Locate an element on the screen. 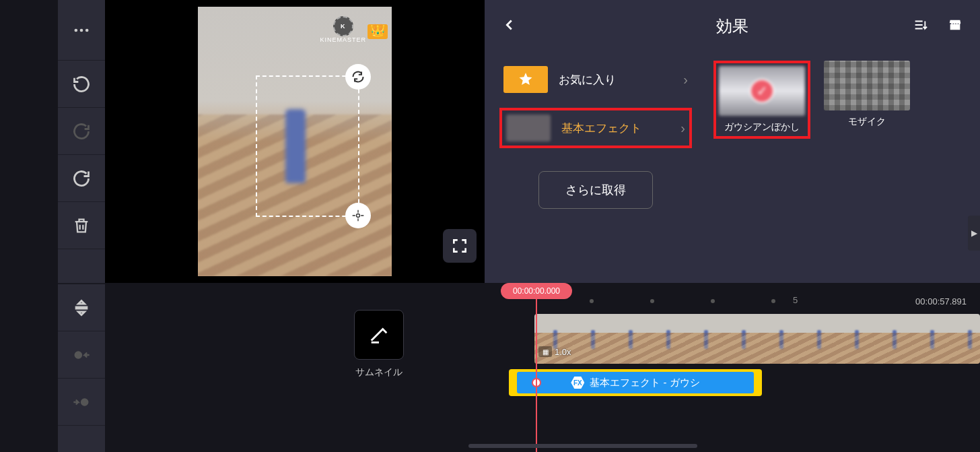 The width and height of the screenshot is (980, 452). thumbnail-button is located at coordinates (379, 335).